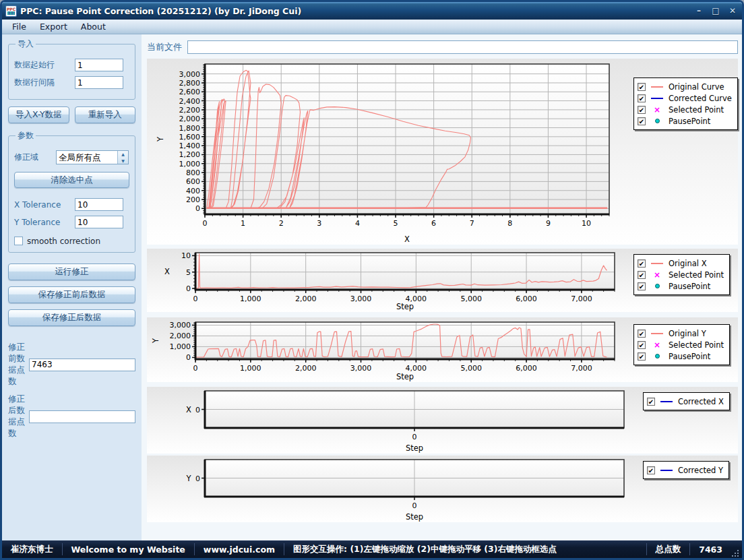 This screenshot has height=560, width=744. I want to click on clear-selected-points-button: 清除选中点, so click(71, 180).